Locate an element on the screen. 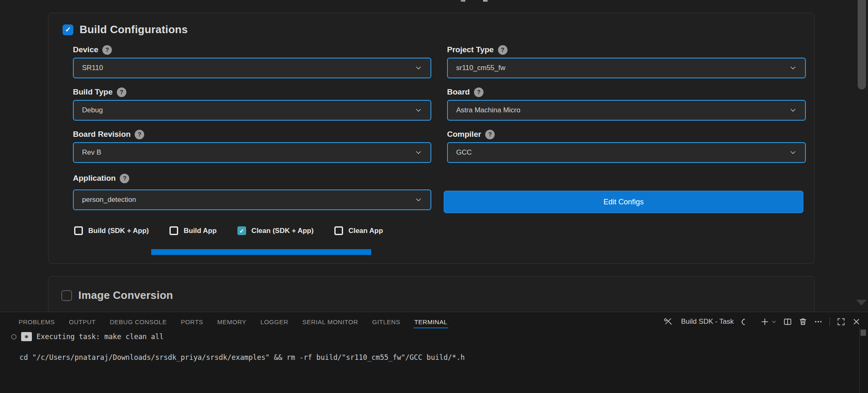 This screenshot has height=393, width=868. command-circle-icon is located at coordinates (14, 337).